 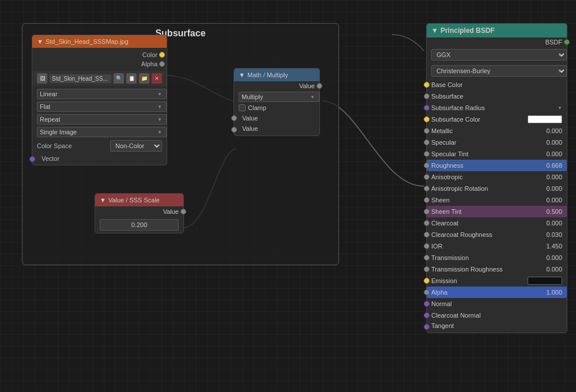 I want to click on transmission-roughness-socket, so click(x=427, y=269).